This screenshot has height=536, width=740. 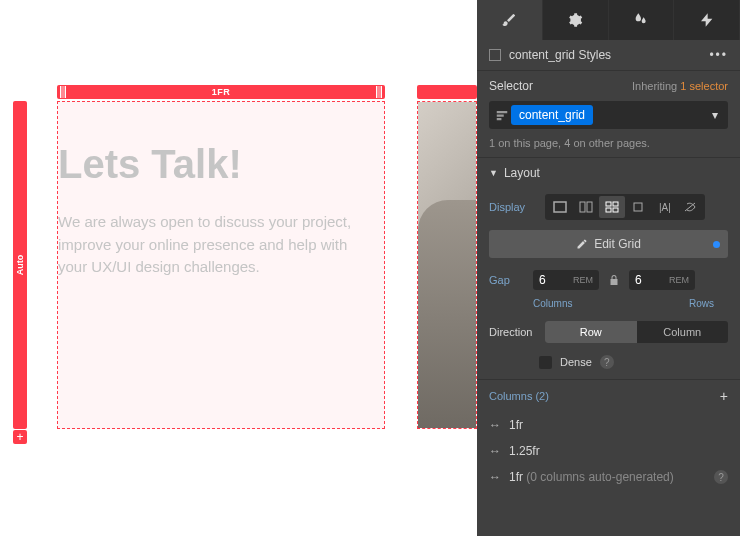 I want to click on panel-tabs, so click(x=608, y=20).